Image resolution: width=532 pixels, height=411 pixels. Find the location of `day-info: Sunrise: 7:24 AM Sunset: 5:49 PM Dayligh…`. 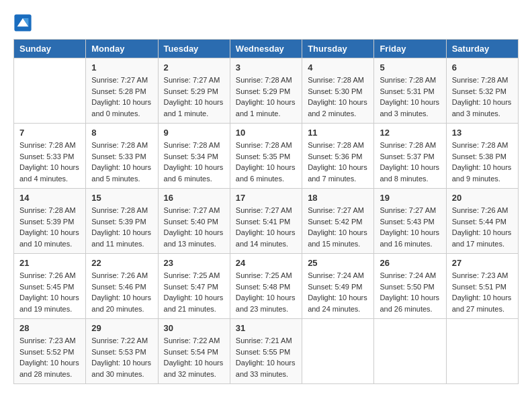

day-info: Sunrise: 7:24 AM Sunset: 5:49 PM Dayligh… is located at coordinates (338, 292).